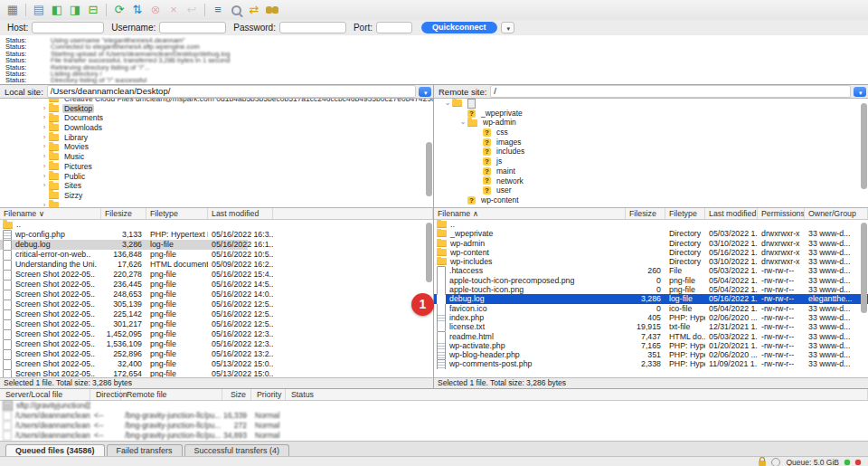 The height and width of the screenshot is (466, 868). I want to click on wp-content: wp-content Directory 05/16/2022 1... drw…, so click(651, 252).